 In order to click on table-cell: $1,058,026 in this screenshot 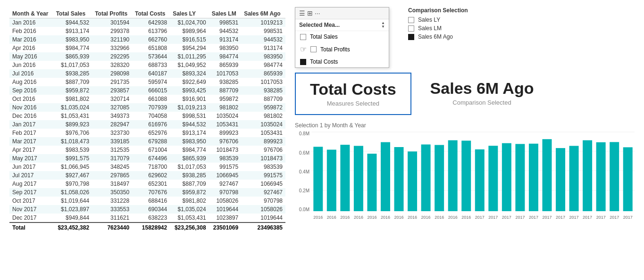, I will do `click(73, 192)`.